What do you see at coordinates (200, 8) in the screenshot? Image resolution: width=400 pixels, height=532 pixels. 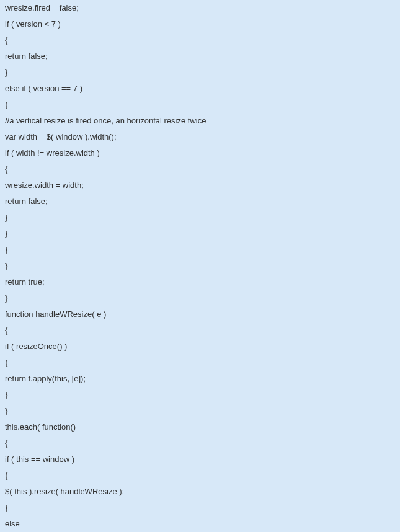 I see `code-line: wresize.fired = false;` at bounding box center [200, 8].